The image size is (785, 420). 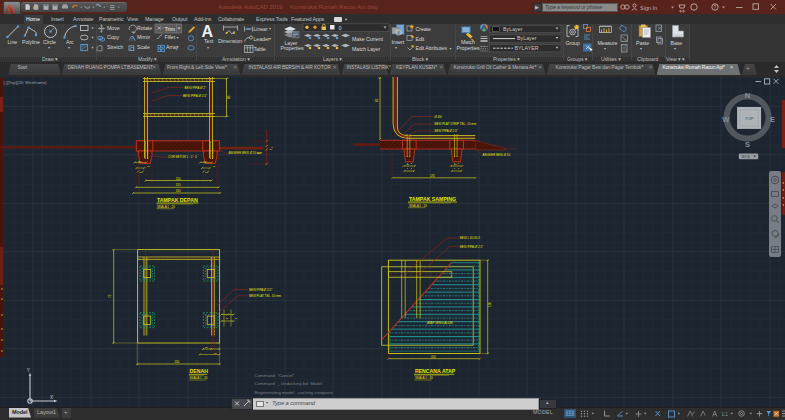 I want to click on svg-text: DENAH, so click(x=200, y=371).